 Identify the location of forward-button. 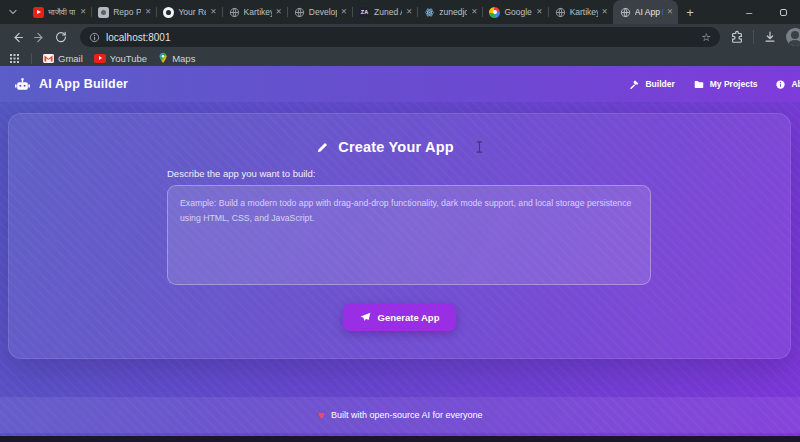
(39, 37).